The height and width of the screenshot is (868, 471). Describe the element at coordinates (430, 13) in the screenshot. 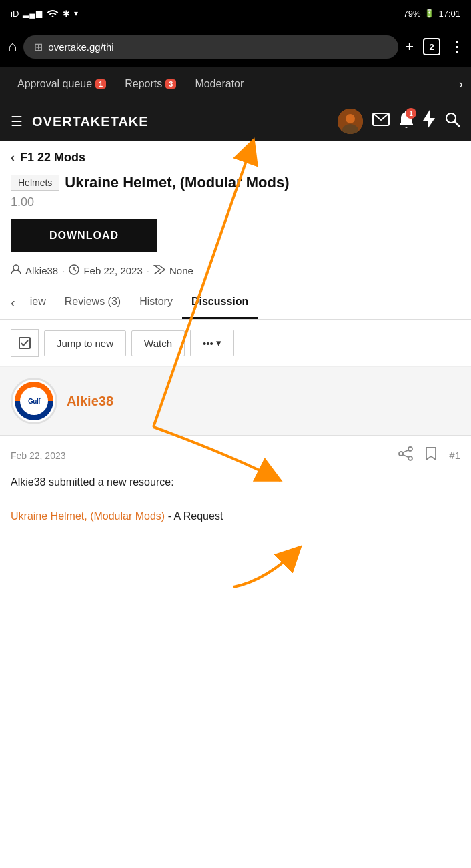

I see `battery-icon: 🔋` at that location.